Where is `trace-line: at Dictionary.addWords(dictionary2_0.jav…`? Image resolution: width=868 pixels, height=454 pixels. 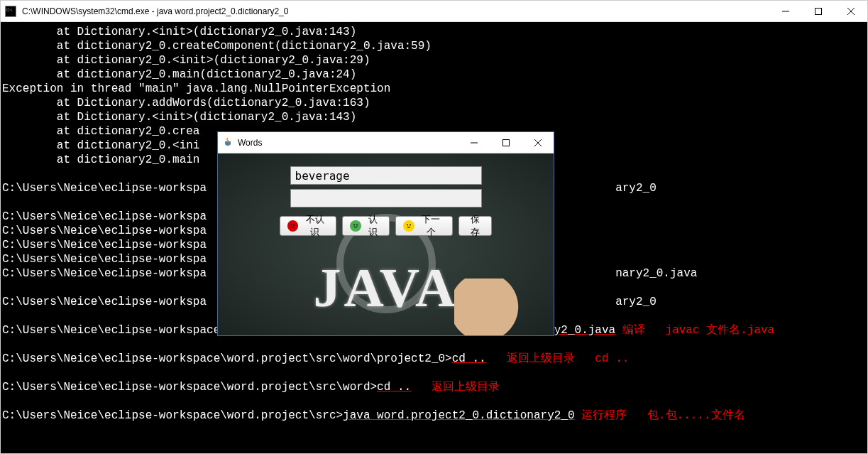 trace-line: at Dictionary.addWords(dictionary2_0.jav… is located at coordinates (186, 103).